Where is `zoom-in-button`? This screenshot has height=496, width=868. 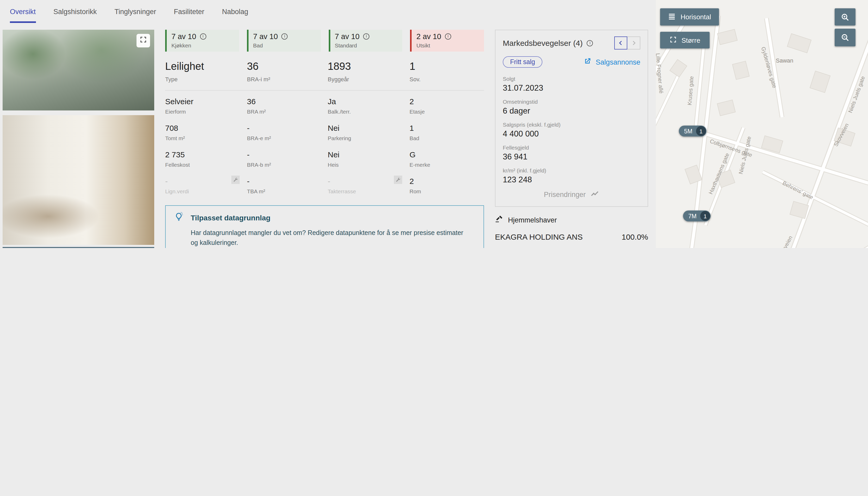 zoom-in-button is located at coordinates (845, 17).